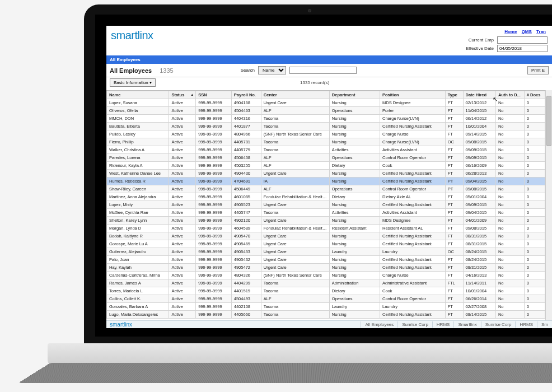 The height and width of the screenshot is (392, 552). Describe the element at coordinates (326, 103) in the screenshot. I see `table-row: Lopez, SusanaActive999-99-99994904168Urg…` at that location.